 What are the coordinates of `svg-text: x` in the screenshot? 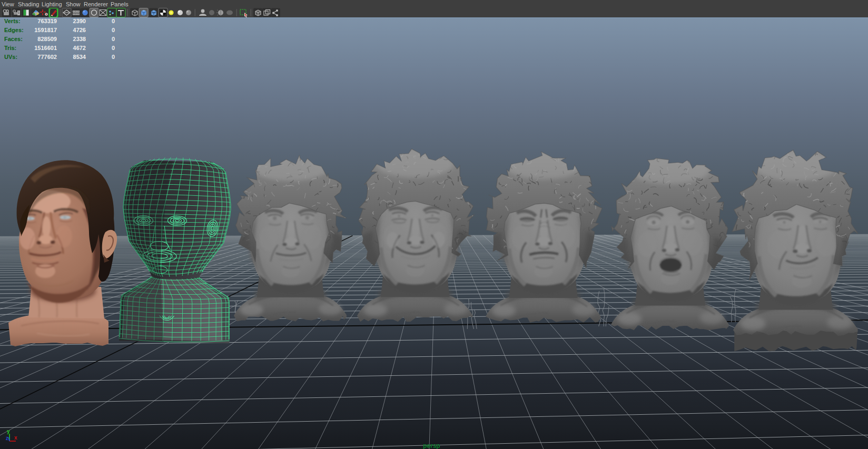 It's located at (16, 438).